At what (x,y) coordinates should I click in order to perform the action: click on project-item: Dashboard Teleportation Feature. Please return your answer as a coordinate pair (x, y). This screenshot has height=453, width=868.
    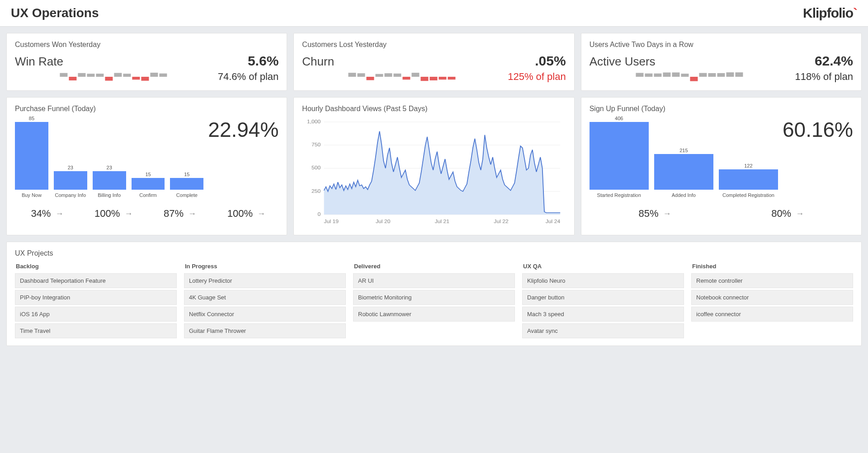
    Looking at the image, I should click on (96, 281).